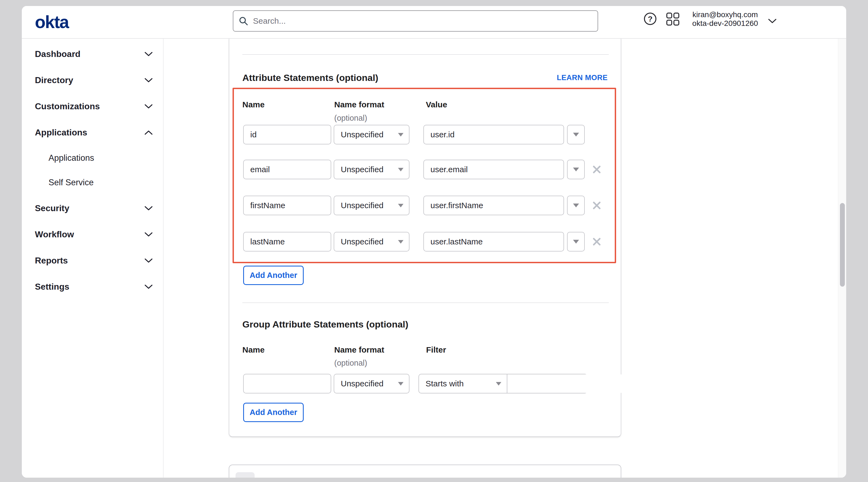 The width and height of the screenshot is (868, 482). I want to click on group-name-input, so click(287, 384).